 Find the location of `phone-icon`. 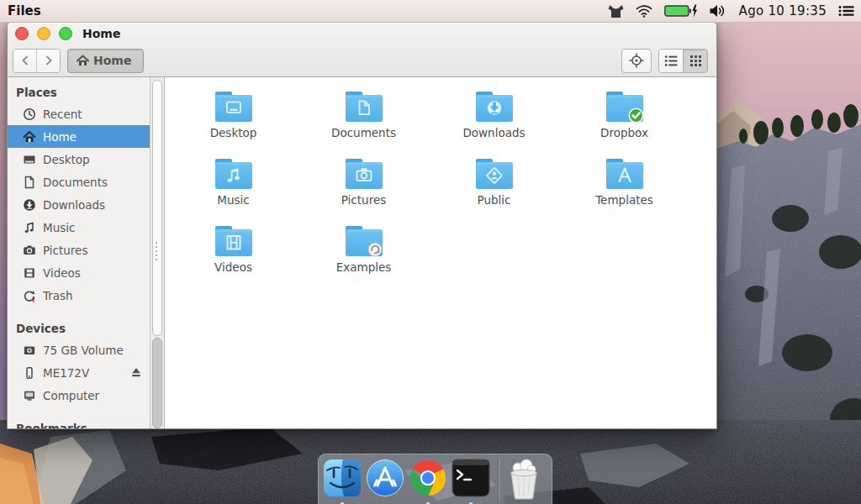

phone-icon is located at coordinates (29, 373).